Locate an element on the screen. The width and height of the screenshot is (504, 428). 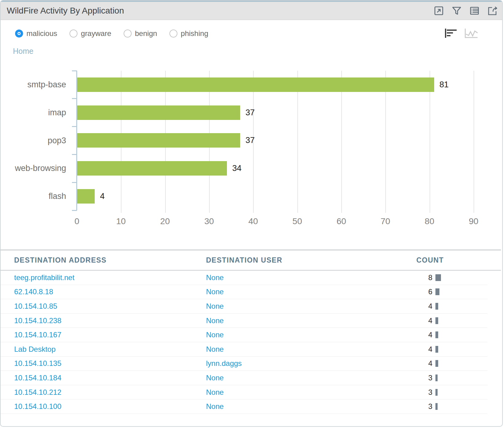
table-row: Lab DesktopNone4 is located at coordinates (244, 349).